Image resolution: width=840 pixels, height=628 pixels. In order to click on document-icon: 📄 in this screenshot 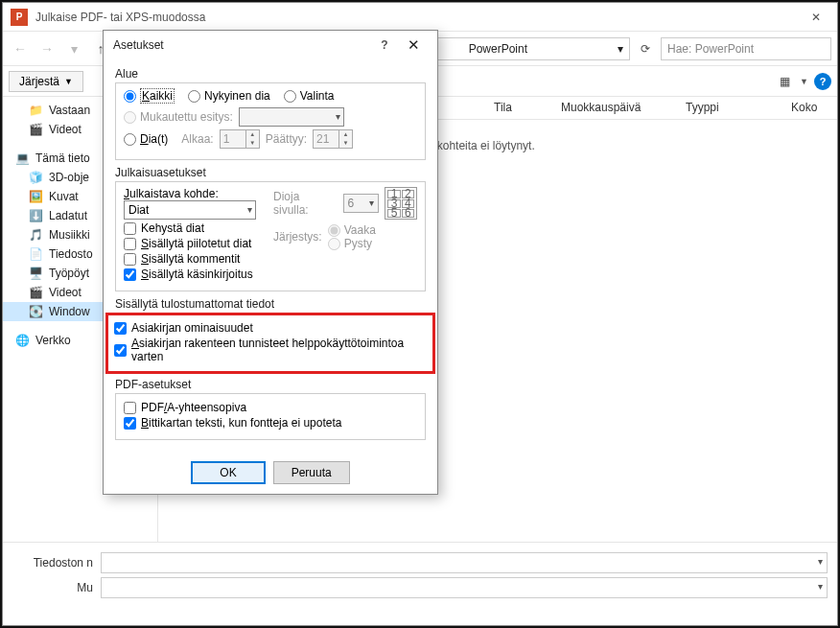, I will do `click(35, 254)`.